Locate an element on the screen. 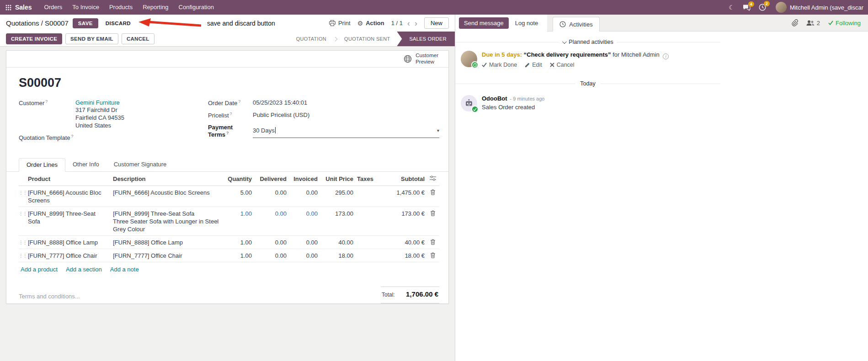  order-date-value: 05/25/2023 15:40:01 is located at coordinates (346, 104).